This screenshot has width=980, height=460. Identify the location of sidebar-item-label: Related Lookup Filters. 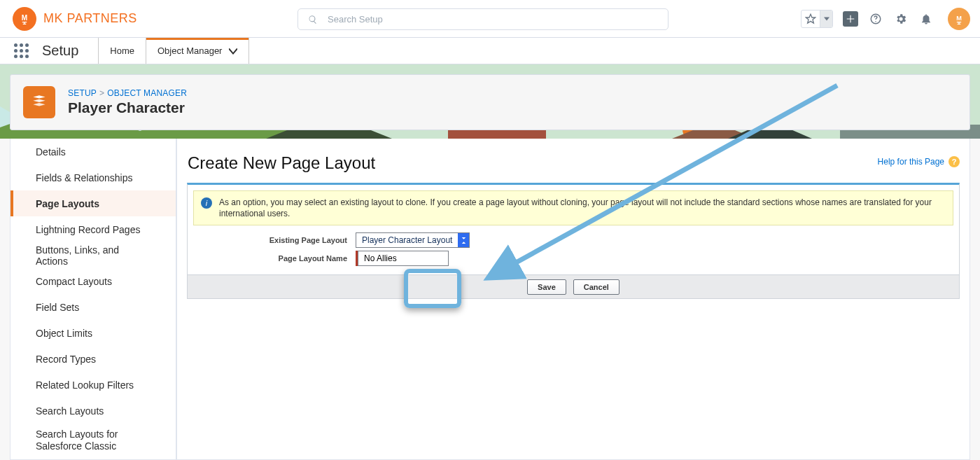
(85, 385).